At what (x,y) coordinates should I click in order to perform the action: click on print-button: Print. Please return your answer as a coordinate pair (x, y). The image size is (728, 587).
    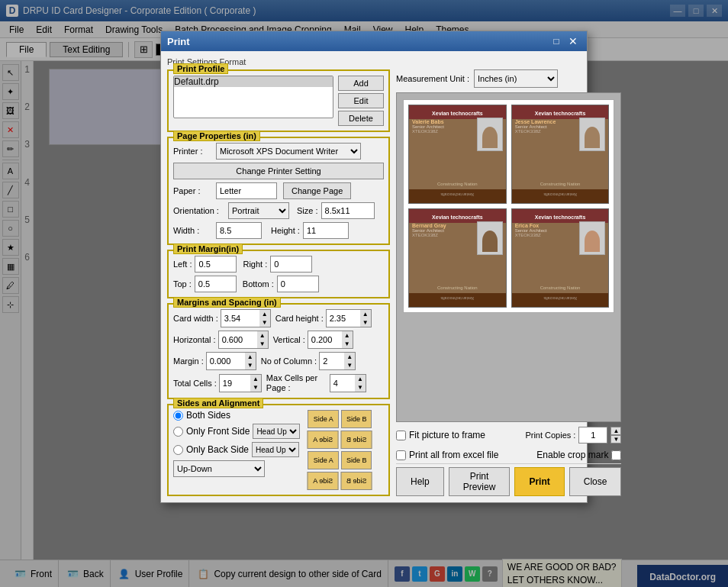
    Looking at the image, I should click on (539, 482).